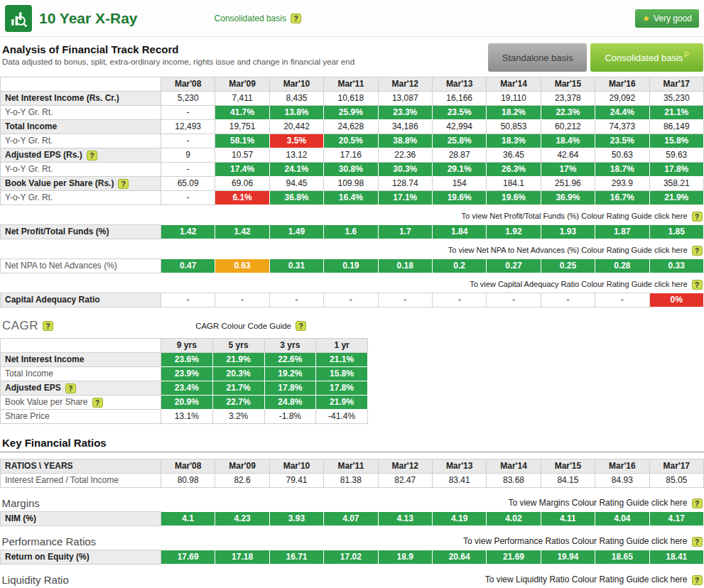 The width and height of the screenshot is (704, 588). Describe the element at coordinates (88, 18) in the screenshot. I see `page-title: 10 Year X-Ray` at that location.